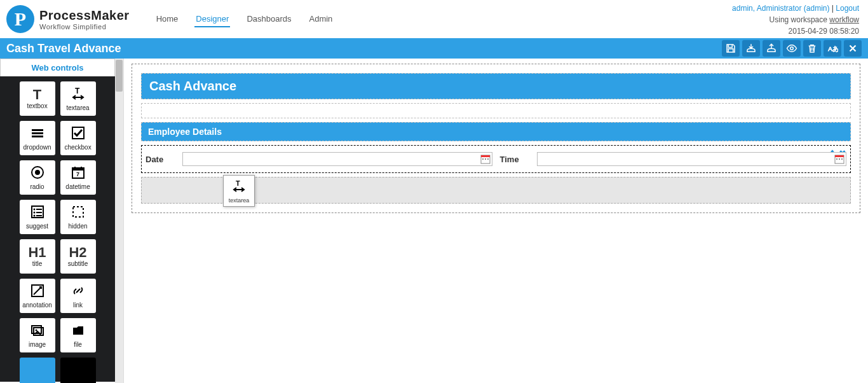 The height and width of the screenshot is (383, 868). What do you see at coordinates (812, 48) in the screenshot?
I see `delete-button` at bounding box center [812, 48].